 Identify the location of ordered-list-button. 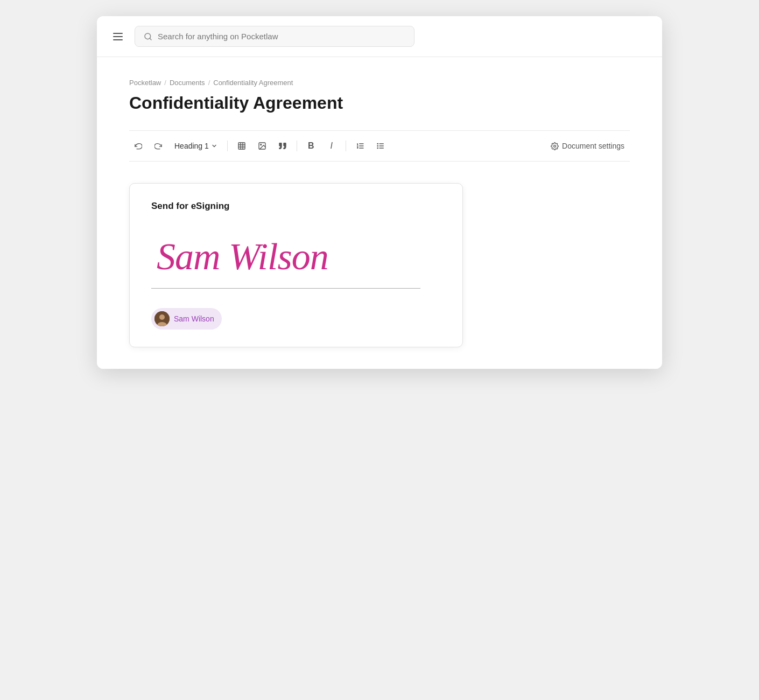
(360, 146).